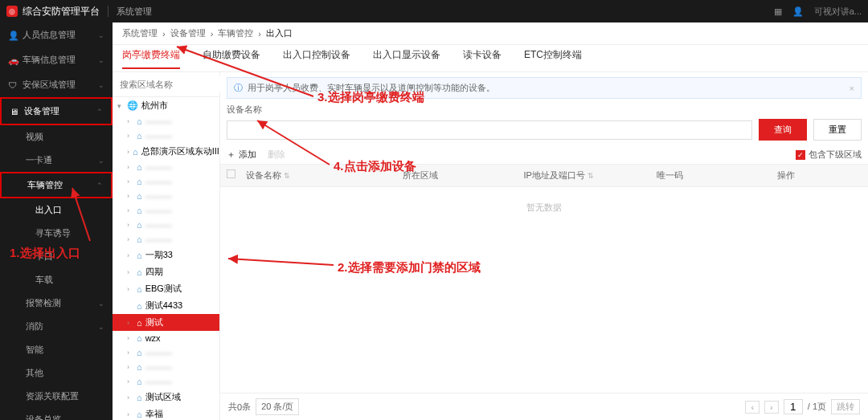 Image resolution: width=868 pixels, height=420 pixels. I want to click on globe-icon: 🌐, so click(133, 106).